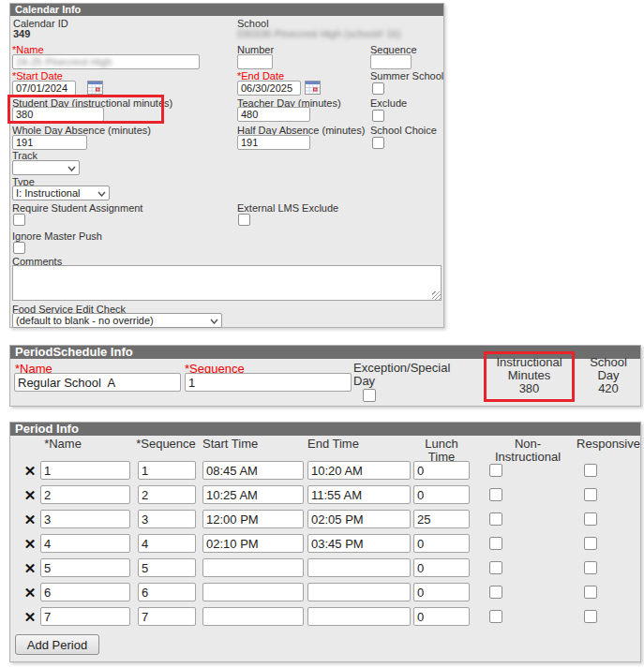 The image size is (644, 668). What do you see at coordinates (350, 444) in the screenshot?
I see `col-header-end-time: End Time` at bounding box center [350, 444].